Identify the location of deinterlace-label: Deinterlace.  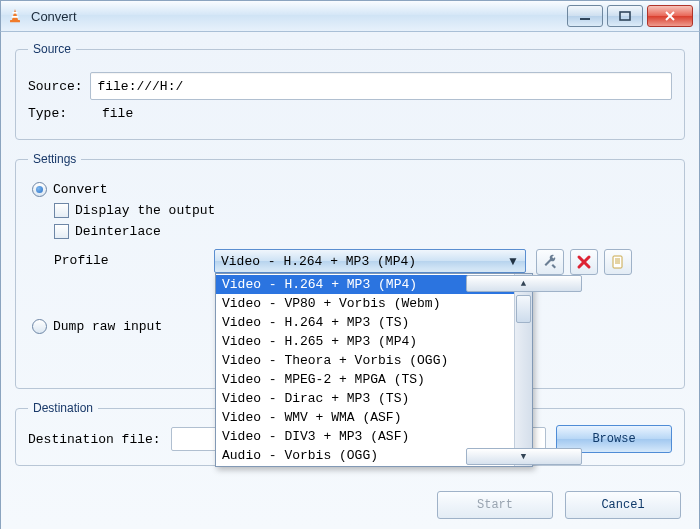
(118, 232).